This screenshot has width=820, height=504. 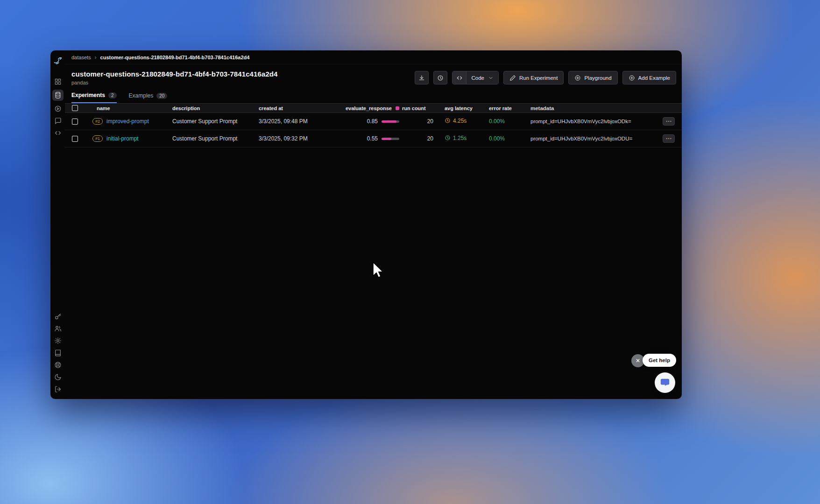 I want to click on get-help-button: Get help, so click(x=659, y=360).